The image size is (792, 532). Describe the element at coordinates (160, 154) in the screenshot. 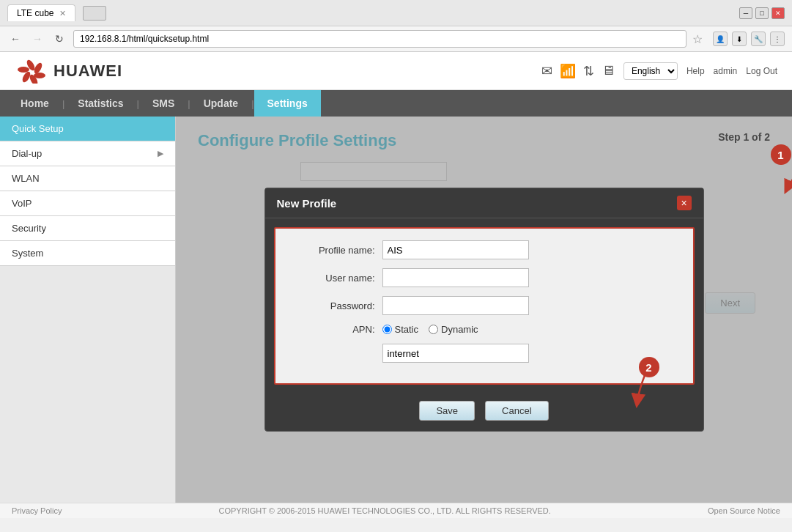

I see `dialup-expand-icon: ▶` at that location.